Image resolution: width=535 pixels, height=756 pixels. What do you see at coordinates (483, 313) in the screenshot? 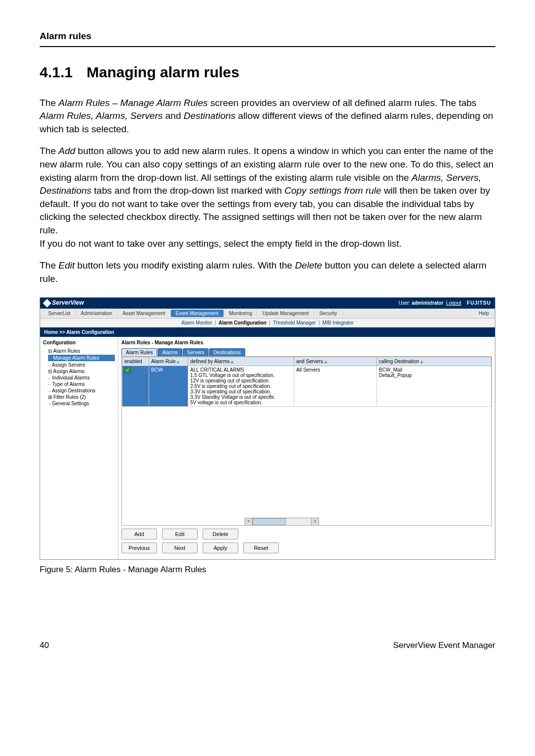
I see `help-link: Help` at bounding box center [483, 313].